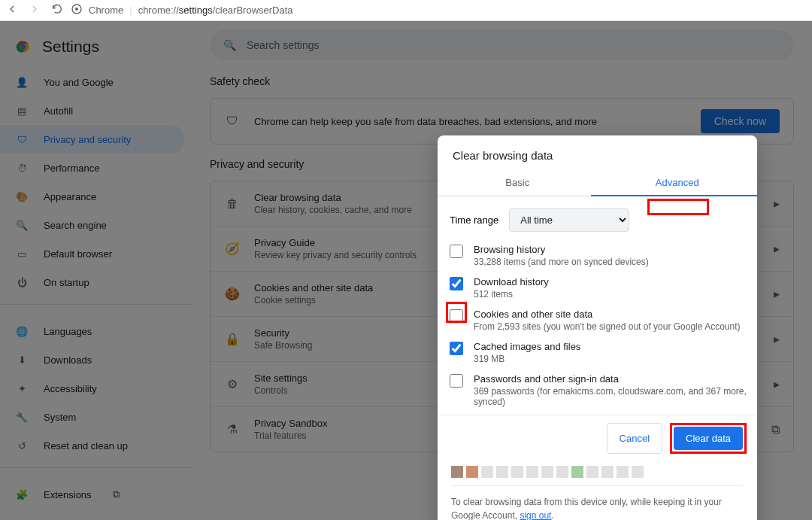  I want to click on security-icon: 🔒, so click(232, 339).